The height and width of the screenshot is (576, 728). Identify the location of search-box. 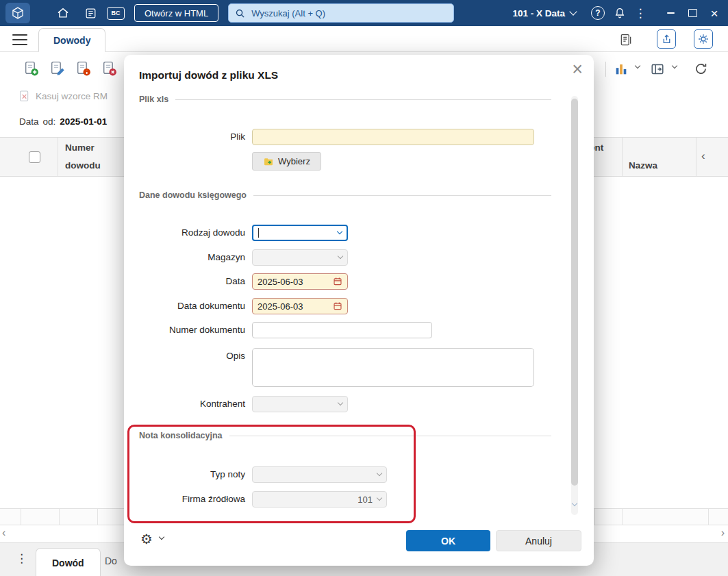
(341, 13).